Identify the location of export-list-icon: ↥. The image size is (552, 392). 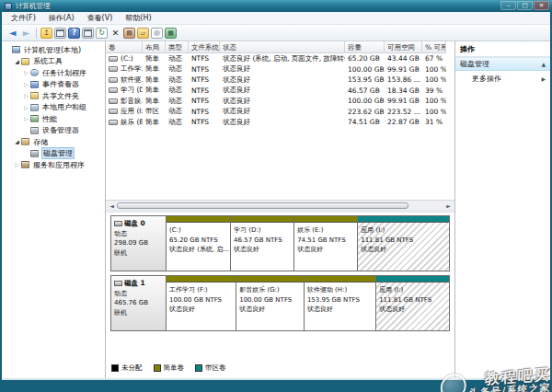
(46, 33).